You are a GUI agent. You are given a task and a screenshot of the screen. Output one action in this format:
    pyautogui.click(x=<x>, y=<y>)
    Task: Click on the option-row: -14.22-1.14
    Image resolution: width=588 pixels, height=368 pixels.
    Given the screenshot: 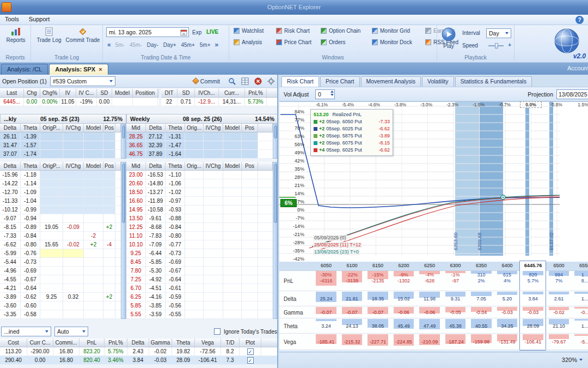 What is the action you would take?
    pyautogui.click(x=60, y=184)
    